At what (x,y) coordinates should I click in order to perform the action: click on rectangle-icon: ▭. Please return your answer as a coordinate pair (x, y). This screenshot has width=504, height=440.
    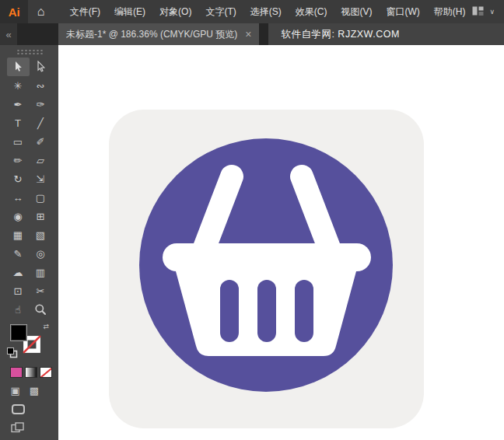
    Looking at the image, I should click on (18, 141).